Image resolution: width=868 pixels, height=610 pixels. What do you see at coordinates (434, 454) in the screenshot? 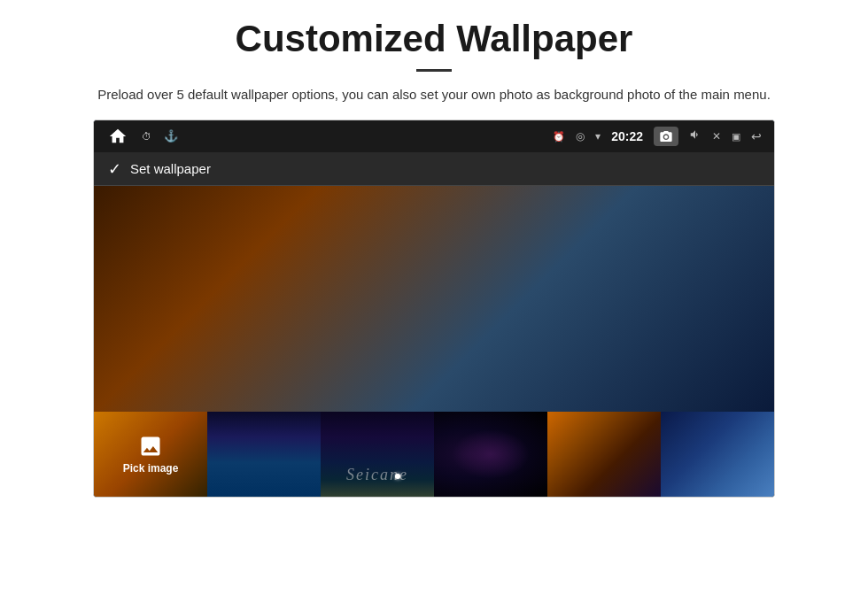
I see `thumbnail-strip: Pick image Seicane` at bounding box center [434, 454].